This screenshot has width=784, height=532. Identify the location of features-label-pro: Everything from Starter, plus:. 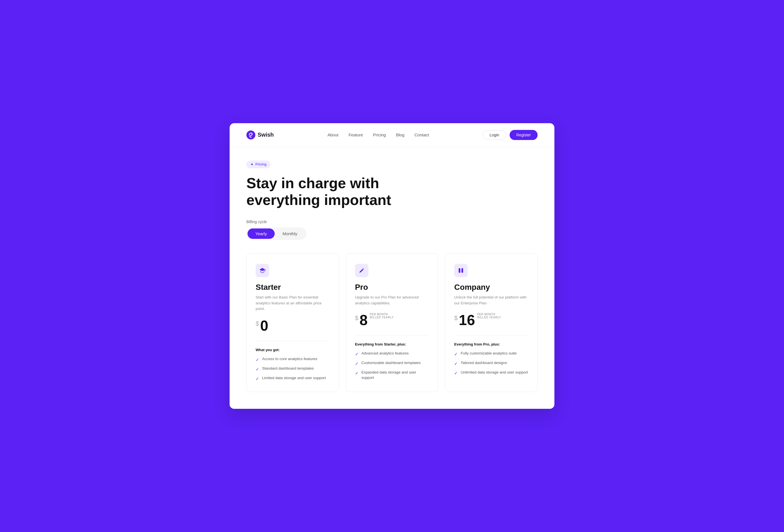
(392, 344).